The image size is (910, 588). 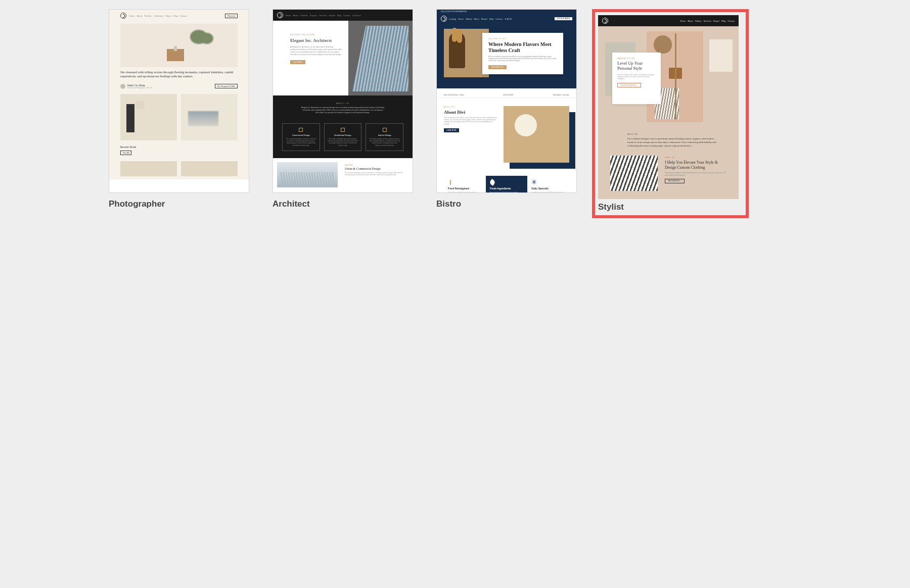 I want to click on hero-card: FASHION STYLIST Level Up Your Personal S…, so click(x=636, y=78).